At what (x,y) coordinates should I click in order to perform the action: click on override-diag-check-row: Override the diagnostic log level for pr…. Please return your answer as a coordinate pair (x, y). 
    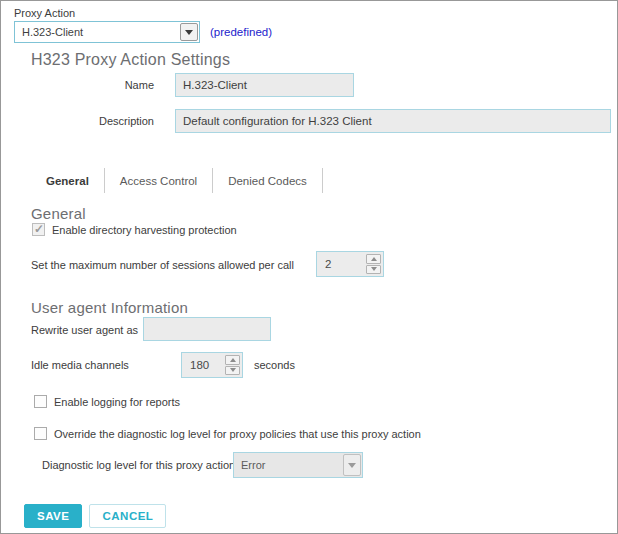
    Looking at the image, I should click on (228, 434).